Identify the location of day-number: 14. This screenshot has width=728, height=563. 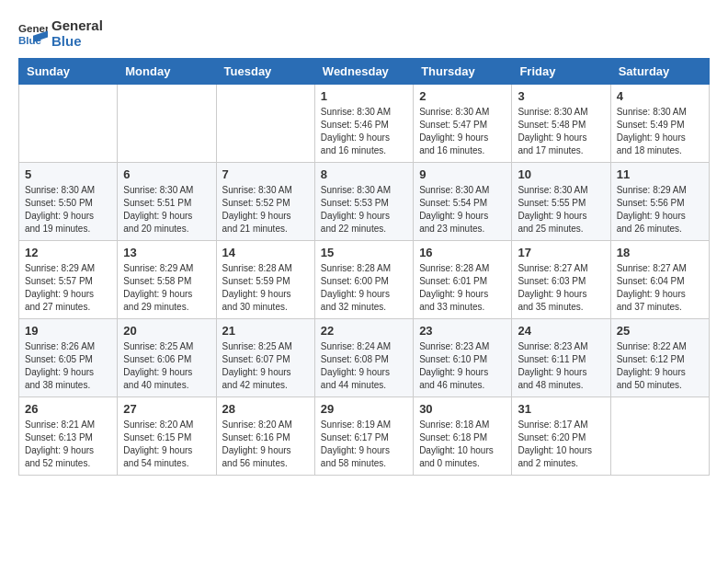
(266, 252).